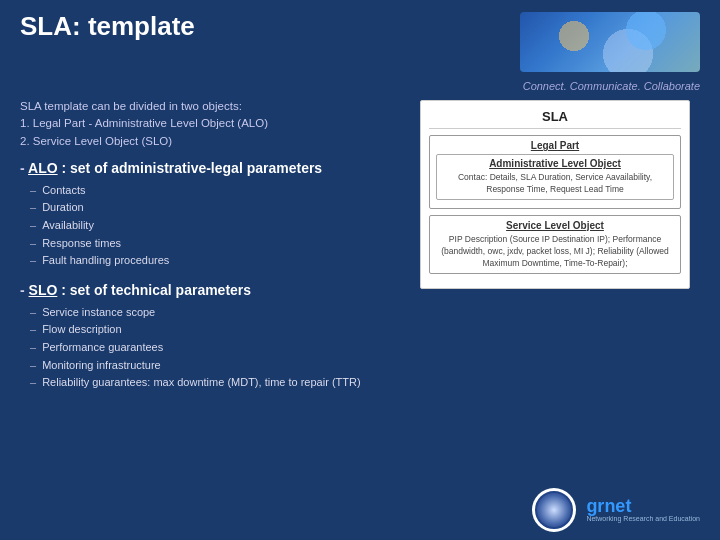  What do you see at coordinates (554, 510) in the screenshot?
I see `eu-logo` at bounding box center [554, 510].